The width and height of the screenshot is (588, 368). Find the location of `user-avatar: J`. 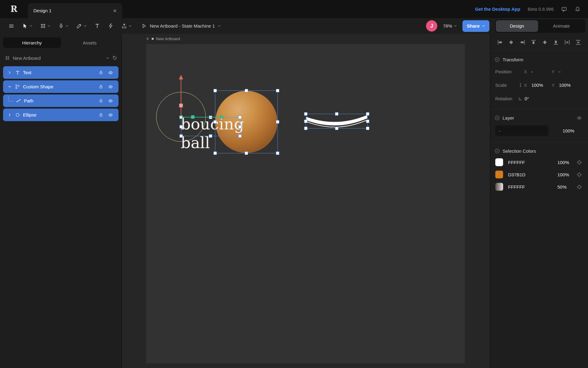

user-avatar: J is located at coordinates (432, 26).